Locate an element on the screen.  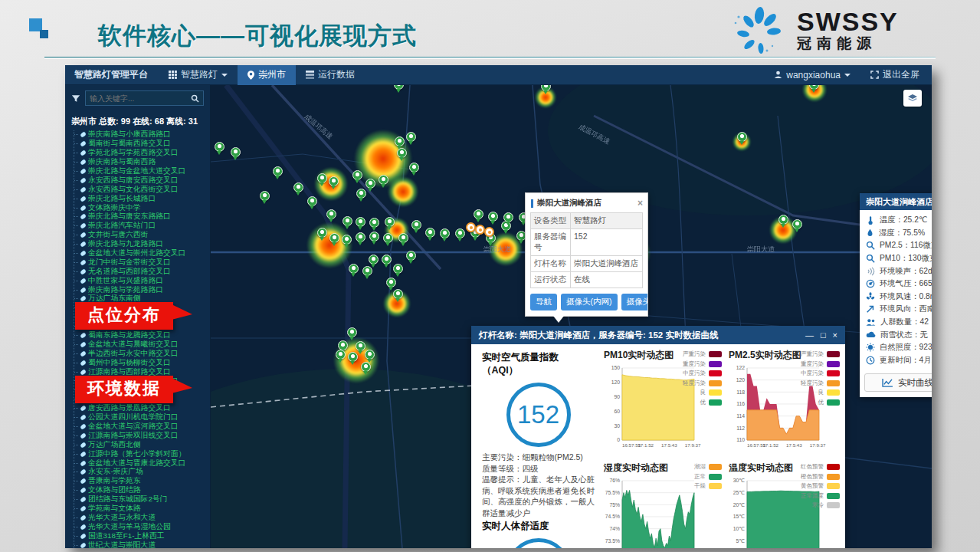
search-icon is located at coordinates (195, 98).